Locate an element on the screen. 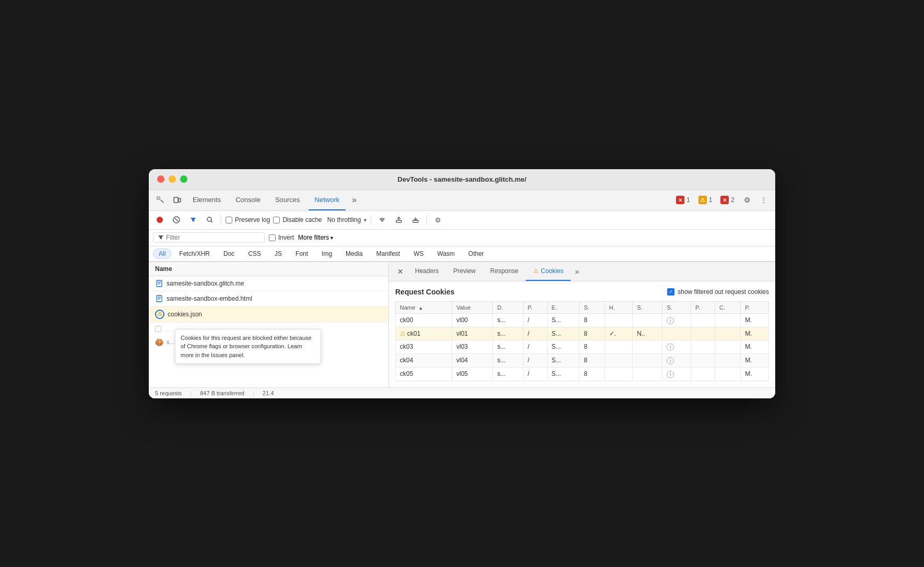  tab-preview: Preview is located at coordinates (465, 271).